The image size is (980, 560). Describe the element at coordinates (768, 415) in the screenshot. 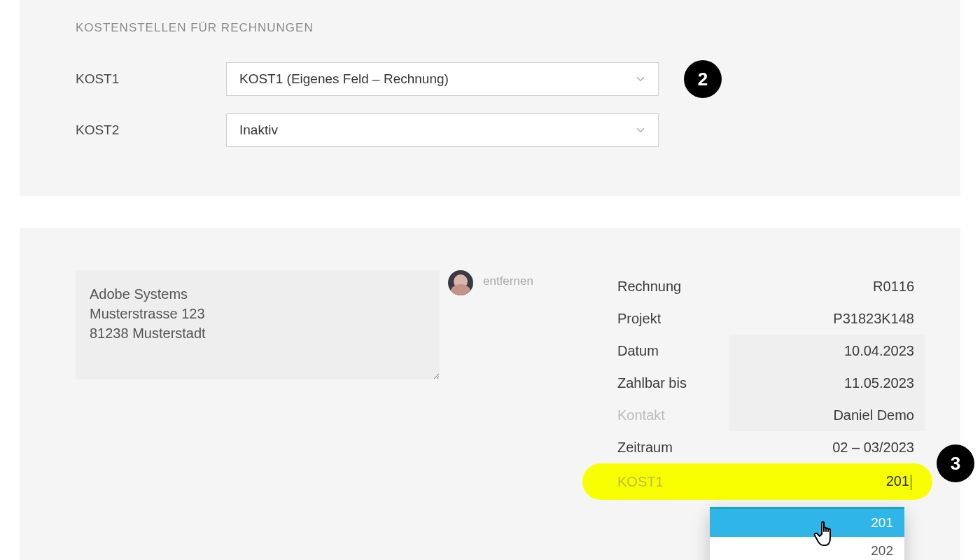

I see `meta-row-kontakt: Kontakt Daniel Demo` at that location.